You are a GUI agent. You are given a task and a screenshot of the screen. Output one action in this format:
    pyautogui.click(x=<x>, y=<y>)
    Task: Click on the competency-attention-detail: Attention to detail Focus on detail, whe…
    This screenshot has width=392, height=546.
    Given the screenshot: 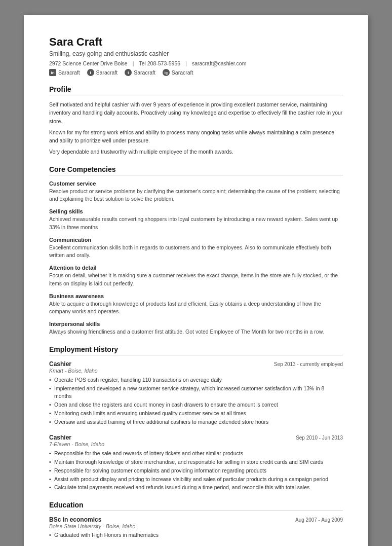 What is the action you would take?
    pyautogui.click(x=196, y=276)
    